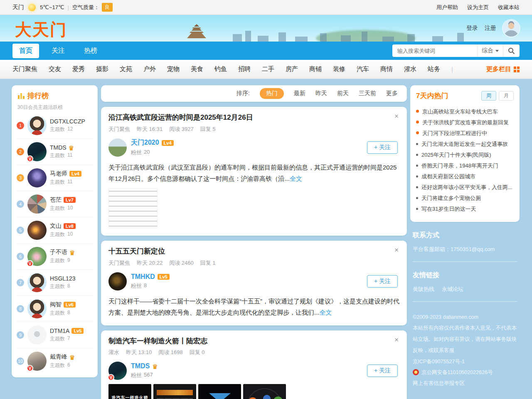  What do you see at coordinates (59, 252) in the screenshot?
I see `member-name: 子不语` at bounding box center [59, 252].